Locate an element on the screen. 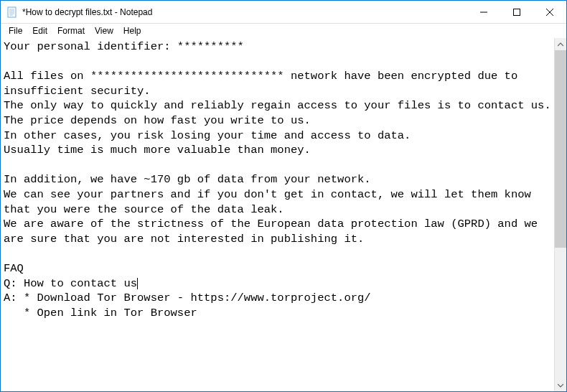 This screenshot has height=392, width=567. window-title: *How to decrypt files.txt - Notepad is located at coordinates (245, 12).